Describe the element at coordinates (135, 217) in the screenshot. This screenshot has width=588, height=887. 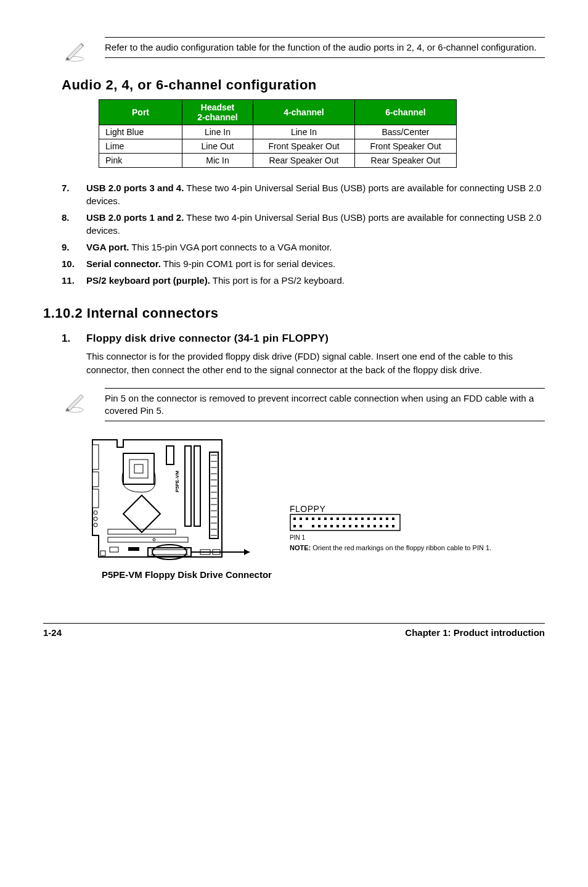
I see `item-bold: USB 2.0 ports 1 and 2.` at that location.